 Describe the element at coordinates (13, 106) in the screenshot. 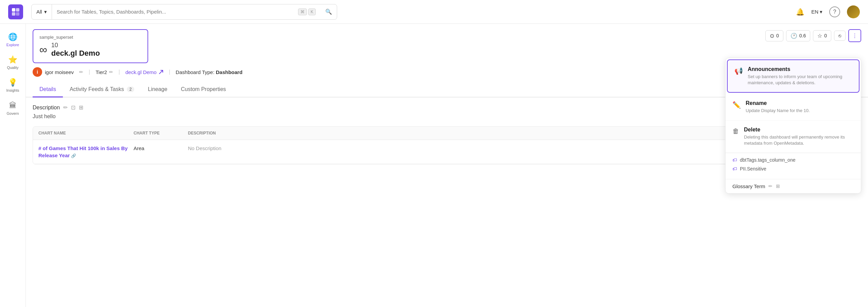

I see `govern-icon: 🏛` at that location.